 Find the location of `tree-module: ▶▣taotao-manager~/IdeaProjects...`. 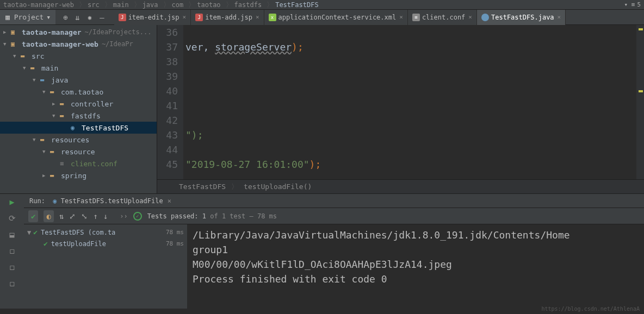

tree-module: ▶▣taotao-manager~/IdeaProjects... is located at coordinates (78, 32).